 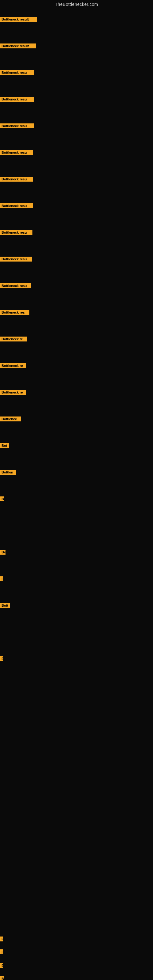 I want to click on site-title: TheBottlenecker.com, so click(x=76, y=4).